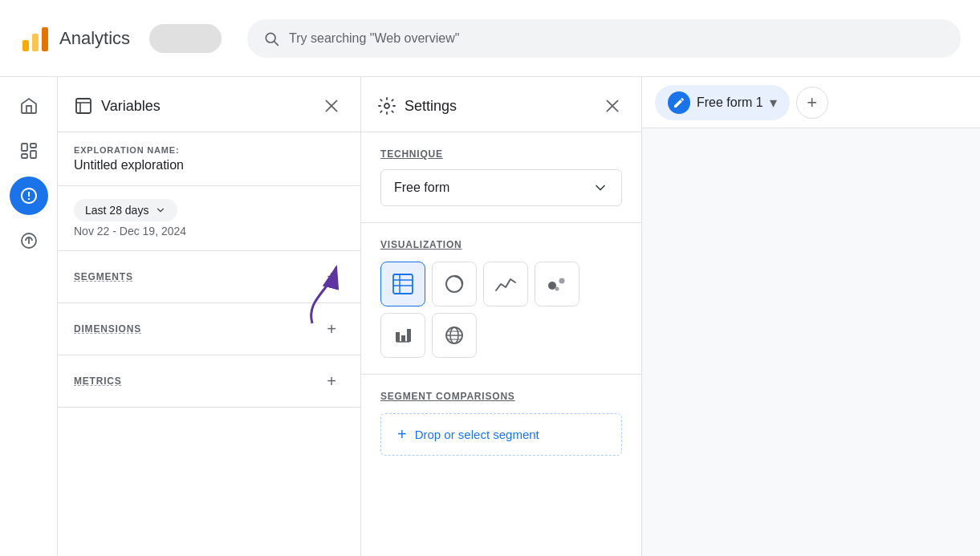  What do you see at coordinates (29, 151) in the screenshot?
I see `nav-reports-icon` at bounding box center [29, 151].